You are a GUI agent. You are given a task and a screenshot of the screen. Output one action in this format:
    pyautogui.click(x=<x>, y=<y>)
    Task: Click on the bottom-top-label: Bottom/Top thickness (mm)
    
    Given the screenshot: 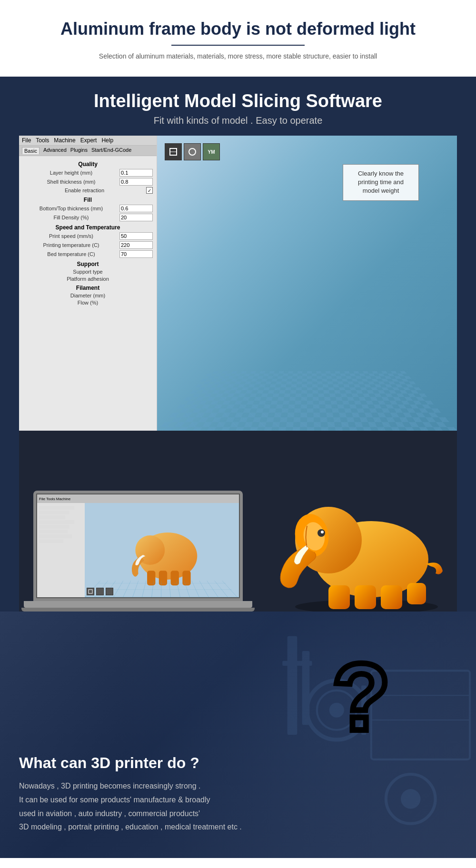 What is the action you would take?
    pyautogui.click(x=71, y=208)
    